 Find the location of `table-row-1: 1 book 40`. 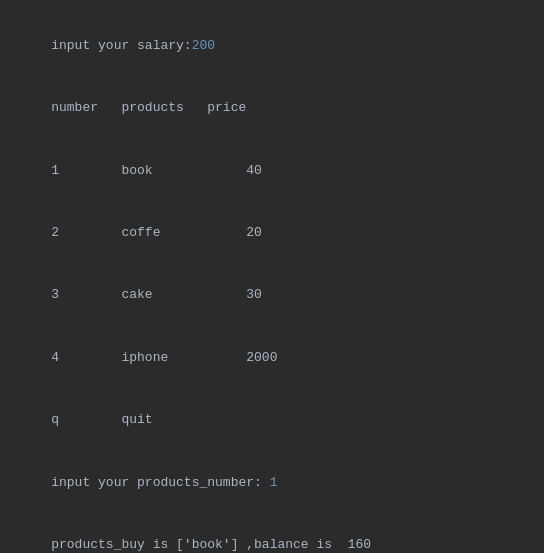

table-row-1: 1 book 40 is located at coordinates (272, 171).